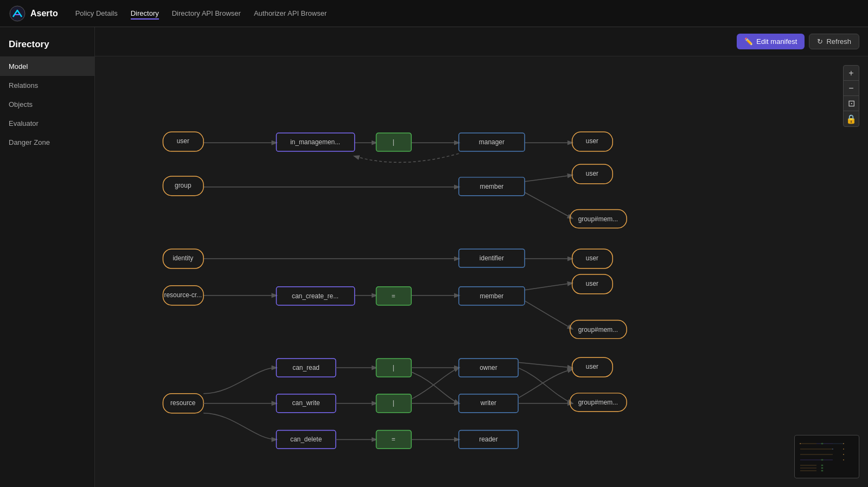  I want to click on refresh-button: ↻ Refresh, so click(834, 41).